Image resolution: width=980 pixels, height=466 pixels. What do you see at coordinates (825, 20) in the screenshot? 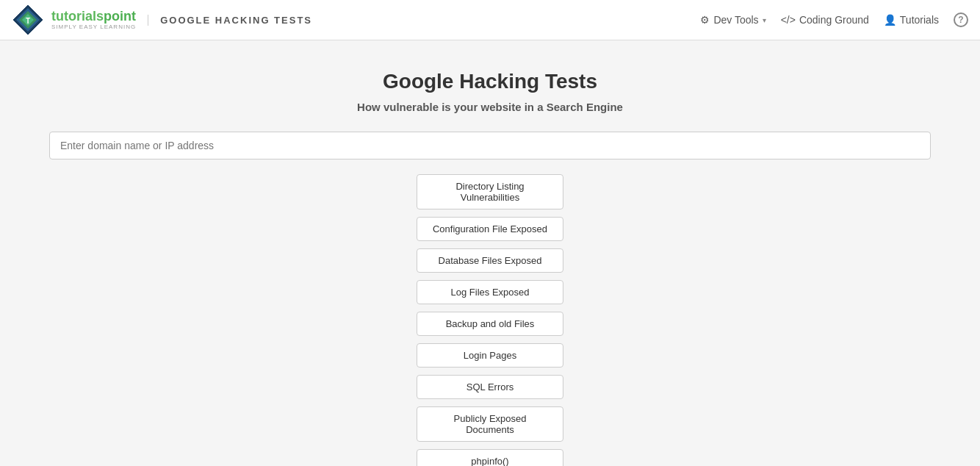
I see `nav-coding-ground: </> Coding Ground` at bounding box center [825, 20].